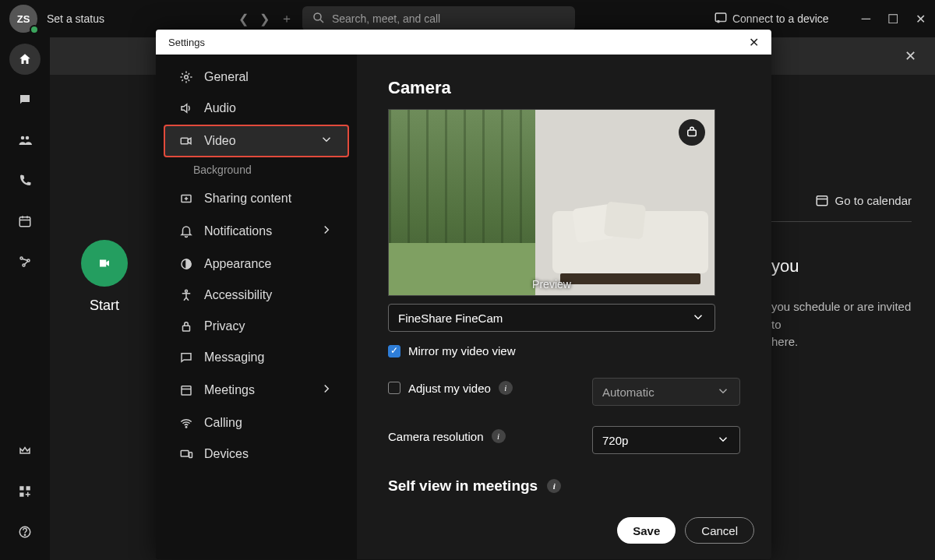 Image resolution: width=935 pixels, height=560 pixels. What do you see at coordinates (25, 262) in the screenshot?
I see `rail-activity` at bounding box center [25, 262].